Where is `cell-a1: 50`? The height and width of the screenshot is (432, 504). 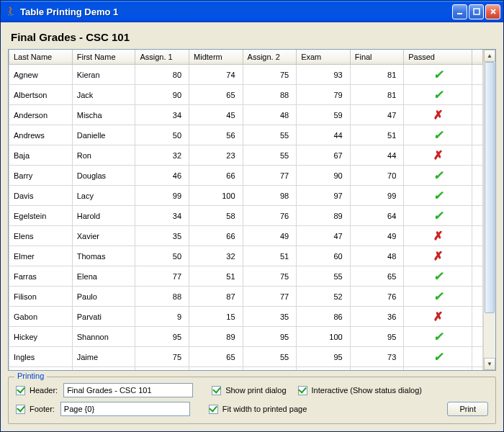 cell-a1: 50 is located at coordinates (163, 135).